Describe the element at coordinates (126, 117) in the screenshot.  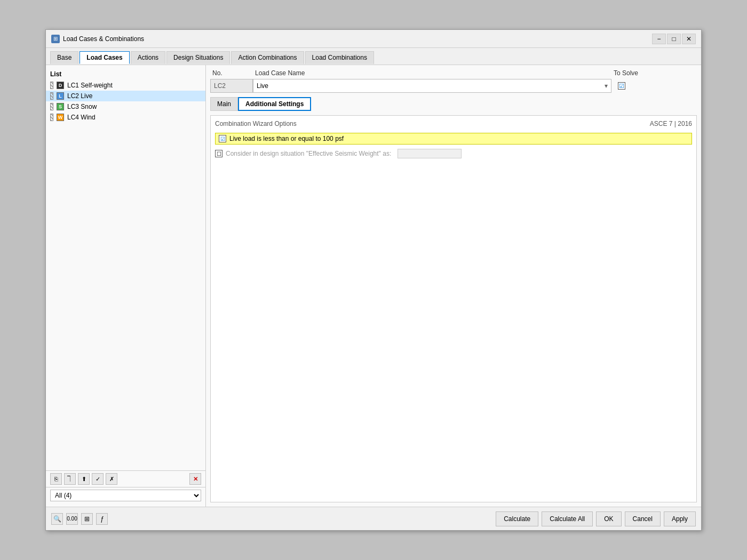
I see `list-item-lc4: W LC4 Wind` at that location.